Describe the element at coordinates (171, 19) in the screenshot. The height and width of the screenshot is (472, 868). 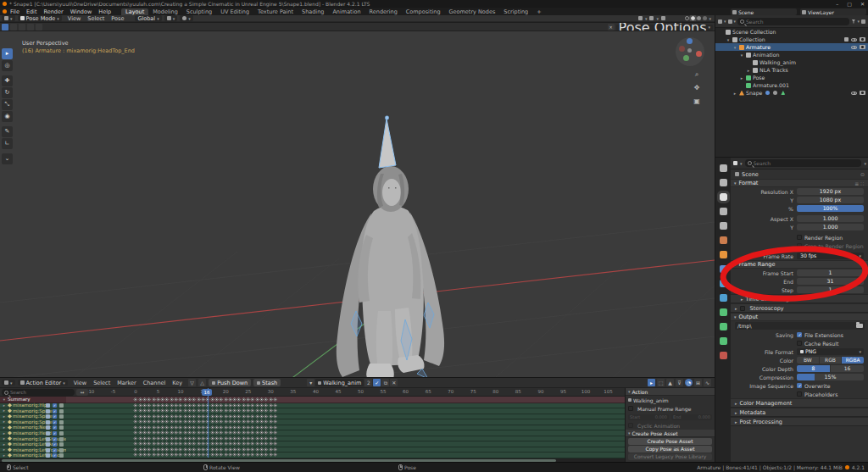
I see `snap-magnet-icon: ▾` at that location.